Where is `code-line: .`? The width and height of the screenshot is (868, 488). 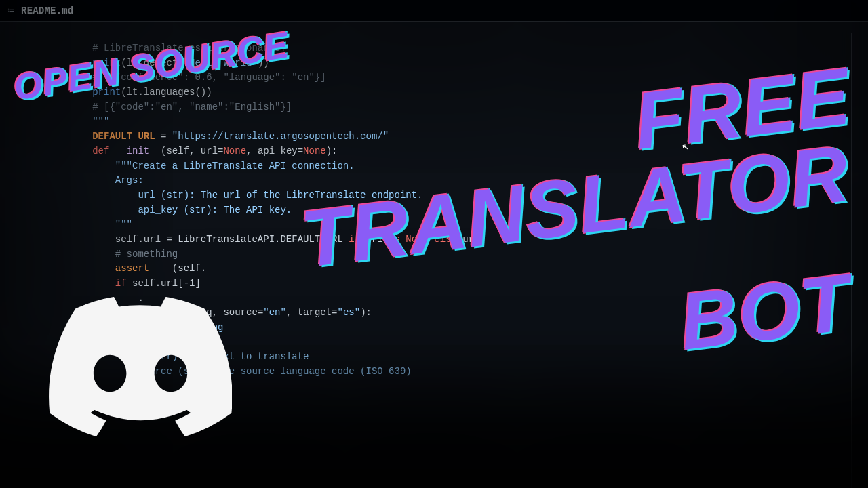
code-line: . is located at coordinates (95, 298).